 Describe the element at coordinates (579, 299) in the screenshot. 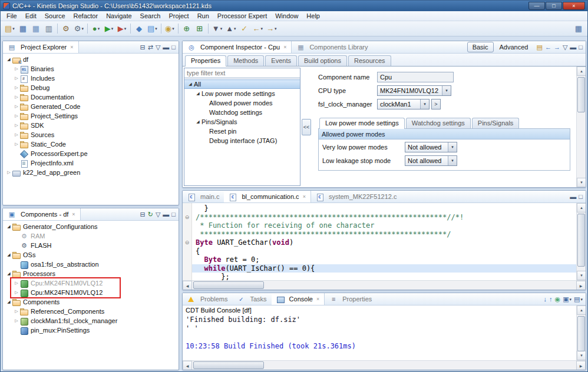

I see `open-console-button: ▤▾` at that location.